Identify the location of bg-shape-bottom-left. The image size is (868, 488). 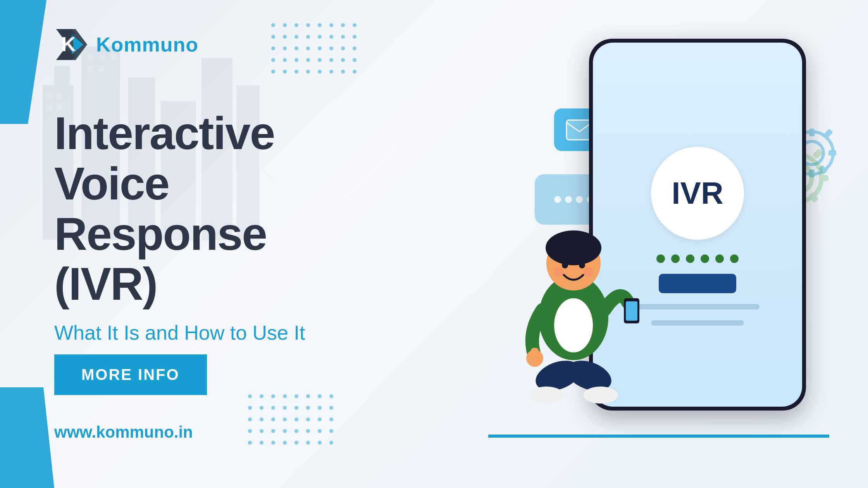
(27, 438).